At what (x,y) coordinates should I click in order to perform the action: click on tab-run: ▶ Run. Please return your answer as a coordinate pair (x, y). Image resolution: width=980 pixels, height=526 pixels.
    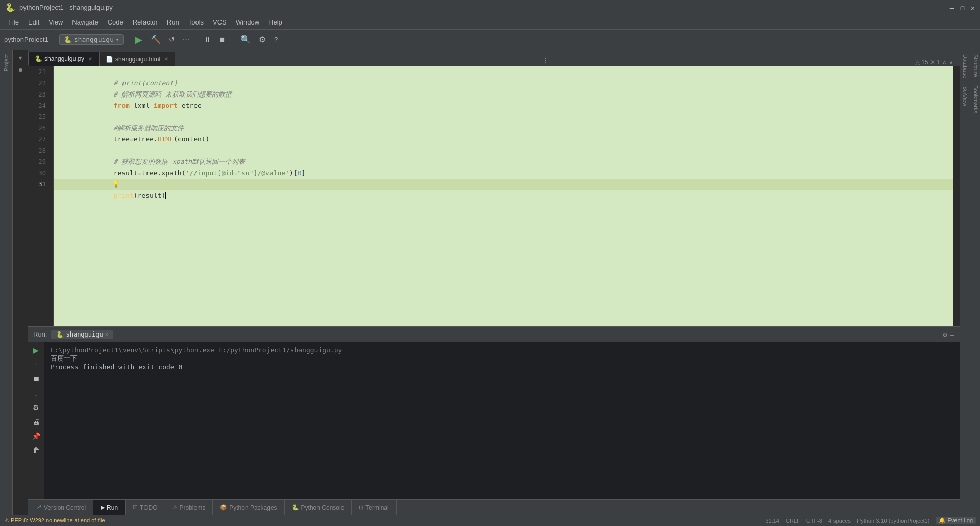
    Looking at the image, I should click on (109, 508).